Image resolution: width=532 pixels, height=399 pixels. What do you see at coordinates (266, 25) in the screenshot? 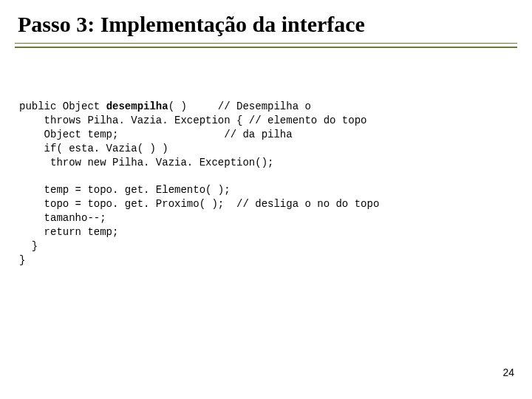
I see `slide-title: Passo 3: Implementação da interface` at bounding box center [266, 25].